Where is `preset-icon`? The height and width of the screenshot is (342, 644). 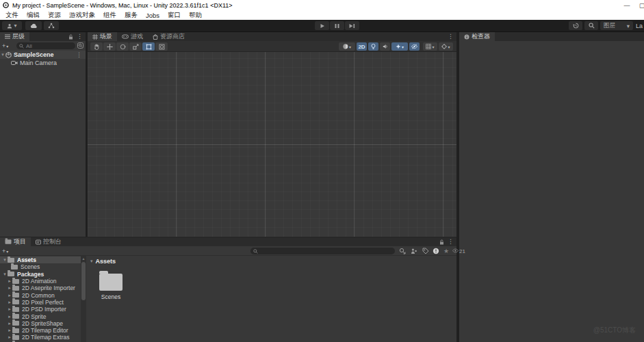 preset-icon is located at coordinates (436, 251).